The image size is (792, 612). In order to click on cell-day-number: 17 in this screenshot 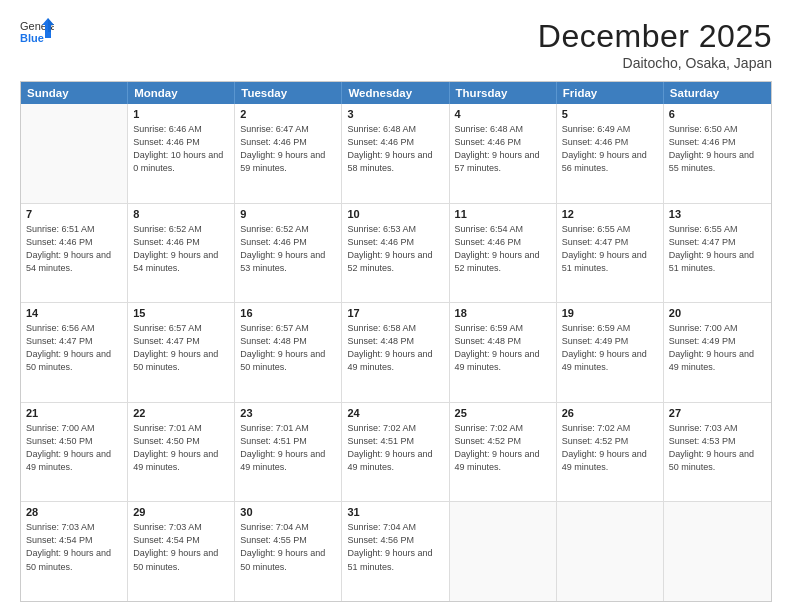, I will do `click(395, 313)`.